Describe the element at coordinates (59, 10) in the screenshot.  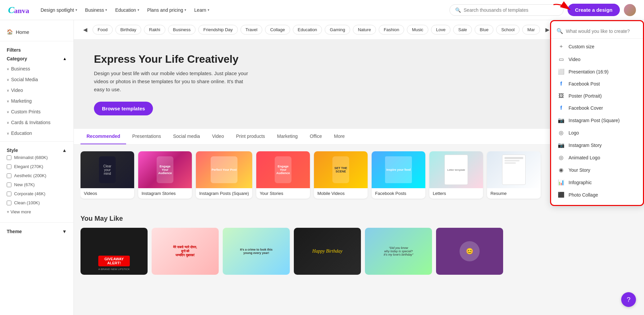
I see `nav-design-spotlight: Design spotlight ▾` at that location.